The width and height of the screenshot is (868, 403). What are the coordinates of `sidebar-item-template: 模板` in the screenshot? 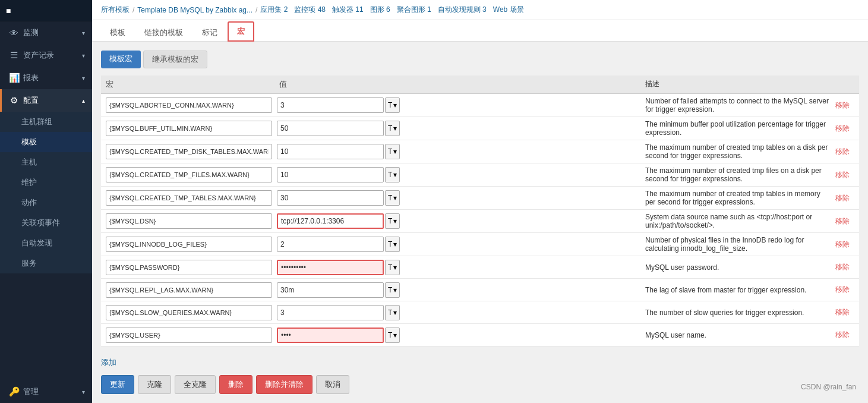 It's located at (46, 142).